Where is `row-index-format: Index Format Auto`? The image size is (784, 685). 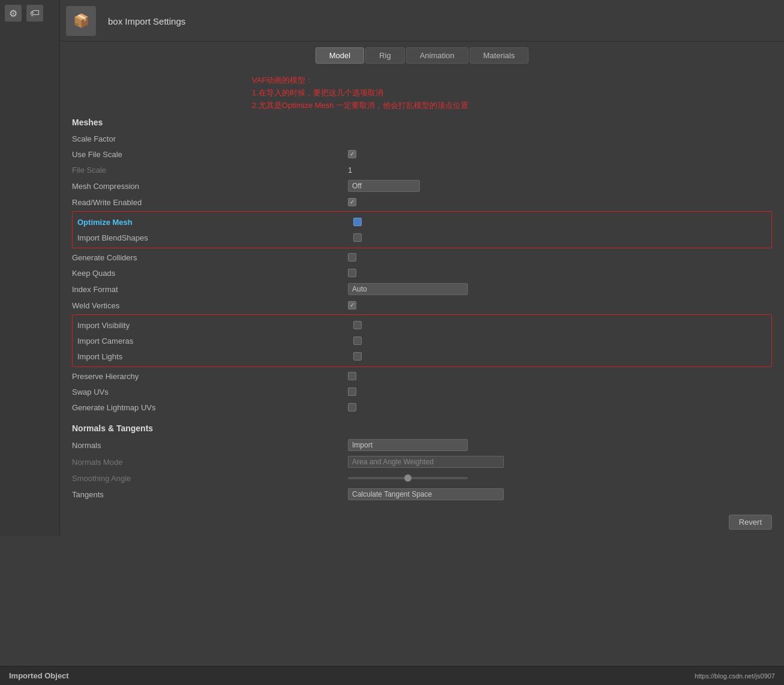 row-index-format: Index Format Auto is located at coordinates (422, 289).